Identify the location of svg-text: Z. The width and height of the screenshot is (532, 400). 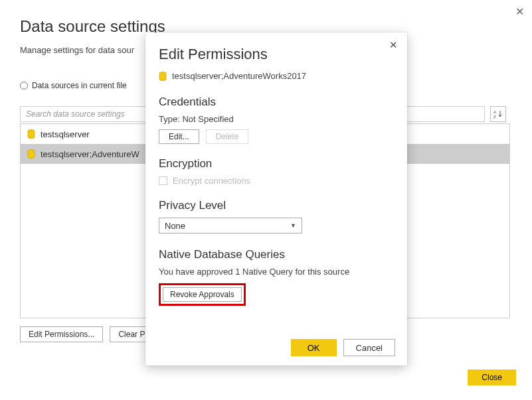
(495, 117).